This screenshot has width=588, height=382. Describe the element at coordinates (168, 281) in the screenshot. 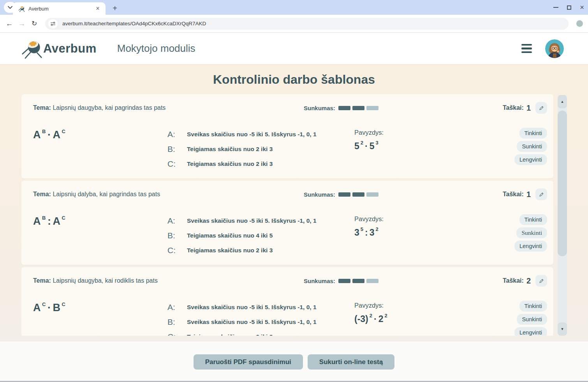

I see `card-topic: Tema: Laipsnių daugyba, kai rodiklis tas…` at that location.